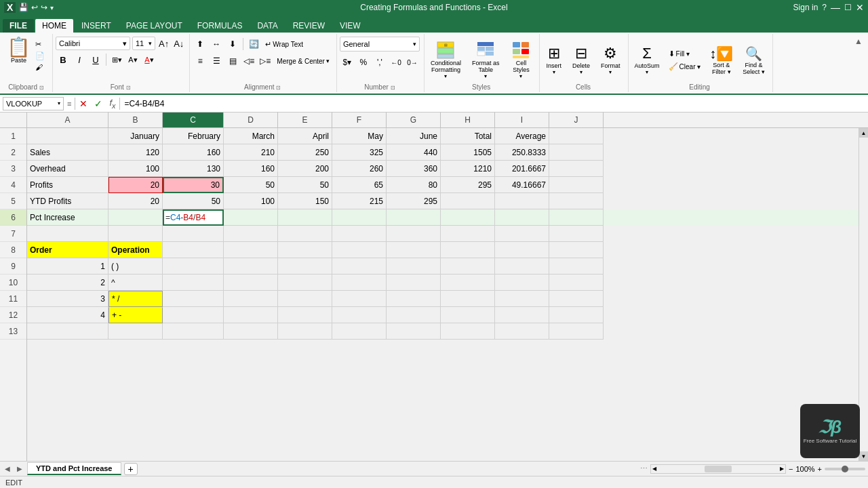 The height and width of the screenshot is (488, 868). What do you see at coordinates (18, 26) in the screenshot?
I see `tab-file: FILE` at bounding box center [18, 26].